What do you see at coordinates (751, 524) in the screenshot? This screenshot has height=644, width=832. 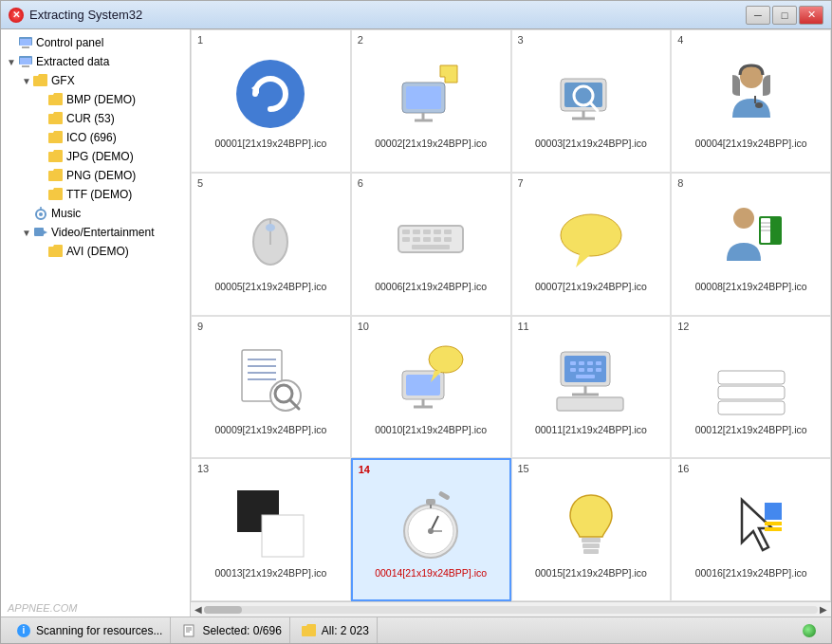 I see `icon-image-cursor-icon` at bounding box center [751, 524].